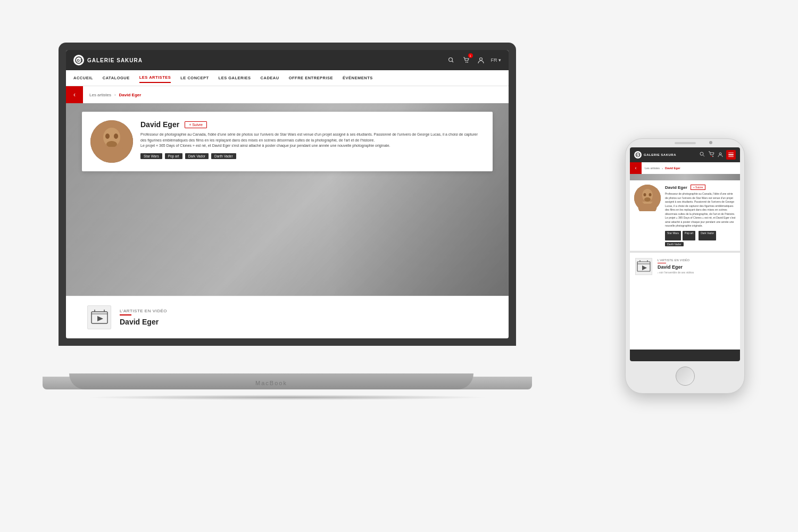 The image size is (798, 532). What do you see at coordinates (223, 156) in the screenshot?
I see `tag-darth-vader: Darth Vader` at bounding box center [223, 156].